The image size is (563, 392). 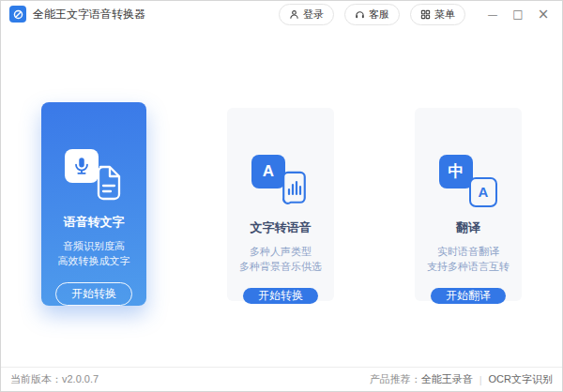 I want to click on titlebar: 全能王文字语音转换器 登录, so click(x=282, y=14).